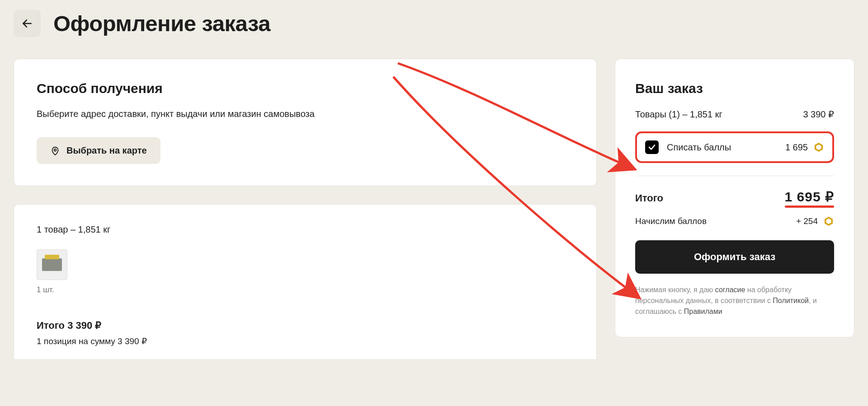  What do you see at coordinates (52, 265) in the screenshot?
I see `product-thumbnail` at bounding box center [52, 265].